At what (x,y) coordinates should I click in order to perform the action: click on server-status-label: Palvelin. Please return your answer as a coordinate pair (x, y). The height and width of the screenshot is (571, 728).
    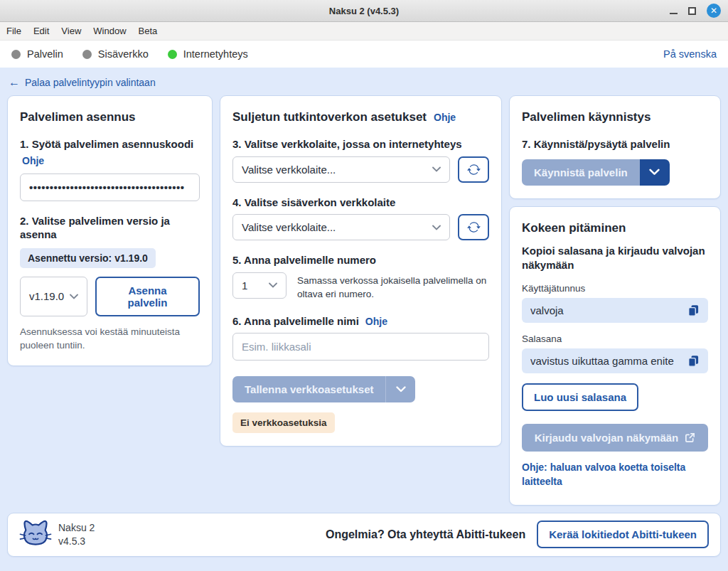
    Looking at the image, I should click on (46, 54).